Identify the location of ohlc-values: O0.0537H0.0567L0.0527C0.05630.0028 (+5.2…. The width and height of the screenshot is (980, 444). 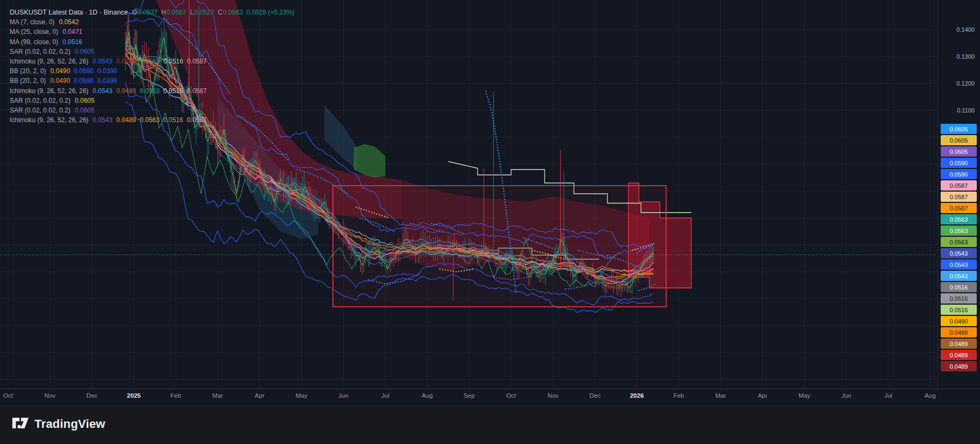
(213, 12).